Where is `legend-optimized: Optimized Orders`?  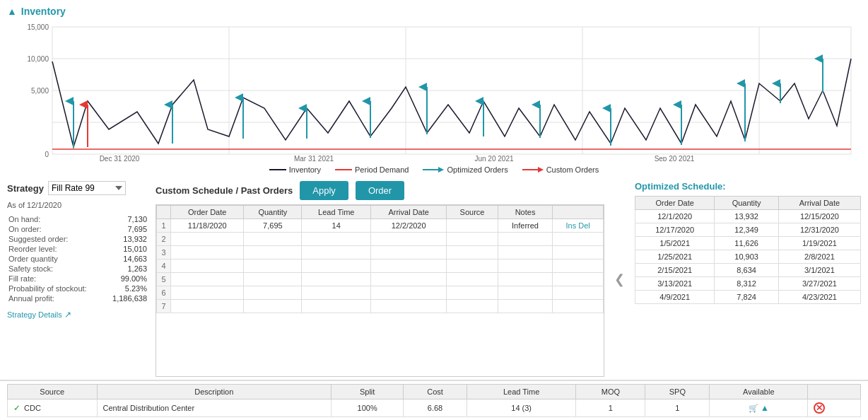 legend-optimized: Optimized Orders is located at coordinates (465, 170).